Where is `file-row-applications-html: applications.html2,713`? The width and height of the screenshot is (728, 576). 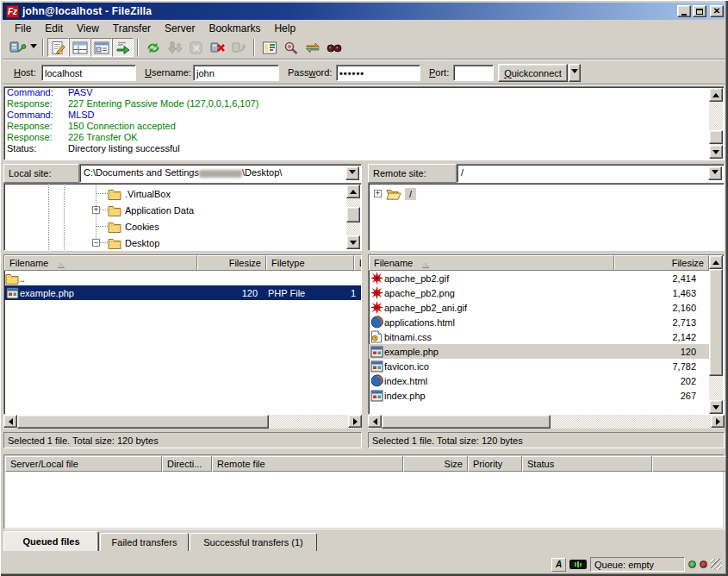
file-row-applications-html: applications.html2,713 is located at coordinates (539, 322).